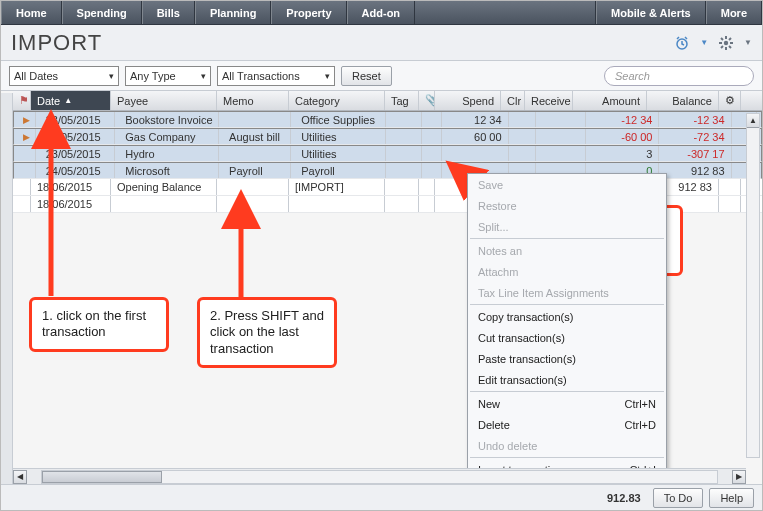  Describe the element at coordinates (494, 425) in the screenshot. I see `menu-item-label: Delete` at that location.